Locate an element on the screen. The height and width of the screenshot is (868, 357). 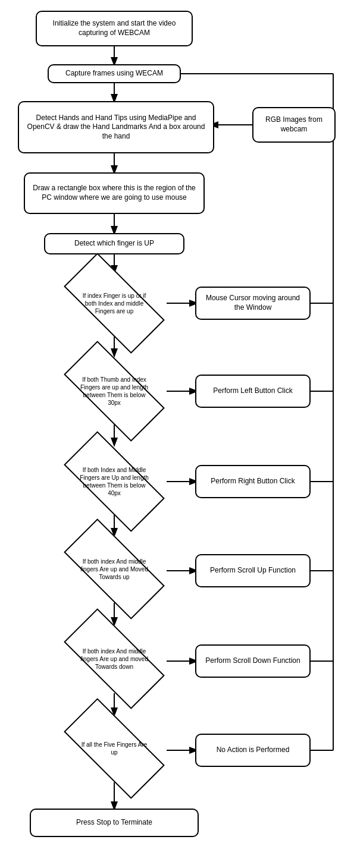
scroll-up-label: Perform Scroll Up Function is located at coordinates (253, 571).